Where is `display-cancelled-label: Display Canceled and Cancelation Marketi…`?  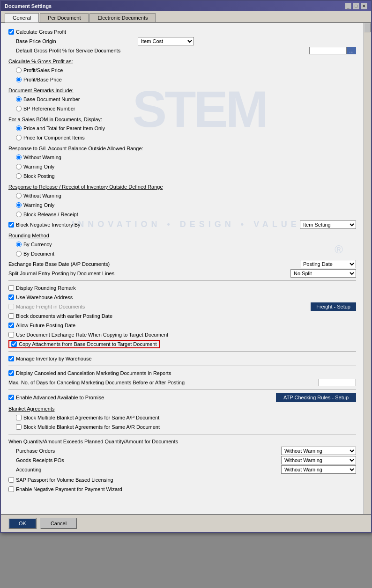
display-cancelled-label: Display Canceled and Cancelation Marketi… is located at coordinates (90, 373).